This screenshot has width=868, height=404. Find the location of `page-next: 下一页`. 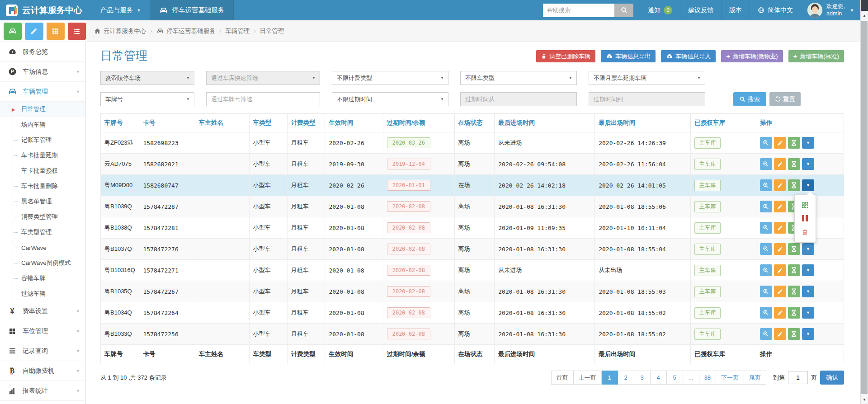

page-next: 下一页 is located at coordinates (730, 378).